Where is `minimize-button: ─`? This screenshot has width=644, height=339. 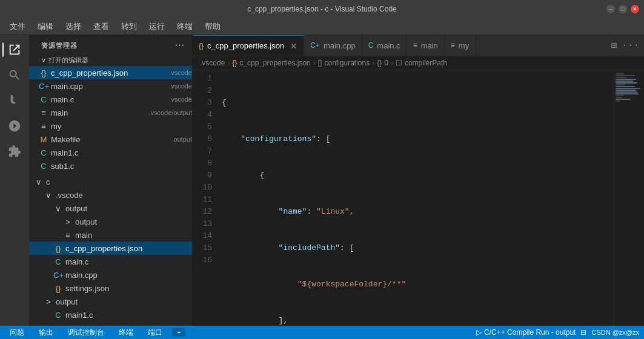
minimize-button: ─ is located at coordinates (611, 9).